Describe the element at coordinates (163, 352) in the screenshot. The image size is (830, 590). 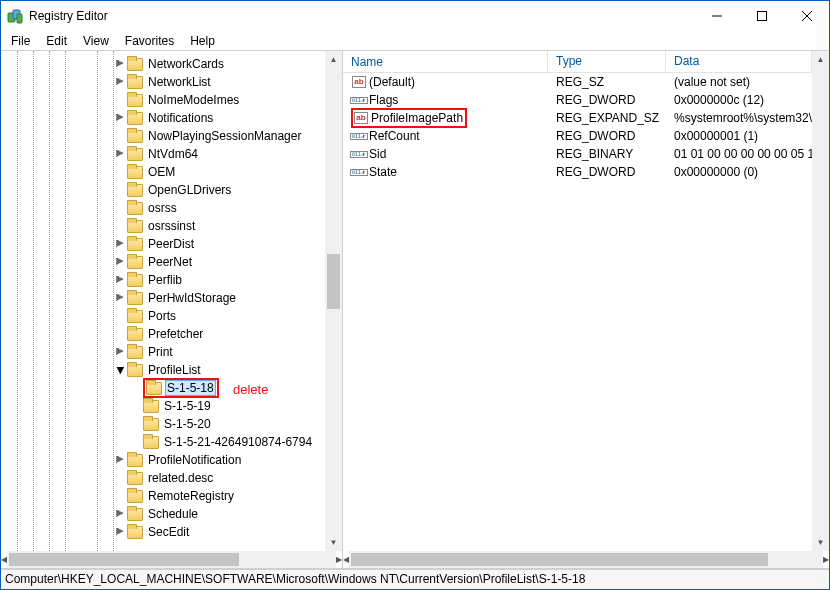
I see `tree-item: ⯈Print` at that location.